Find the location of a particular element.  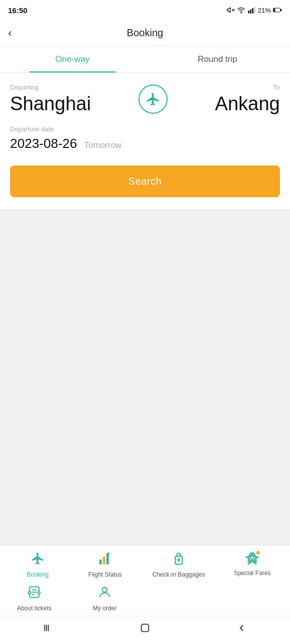

status-time: 16:50 is located at coordinates (18, 10).